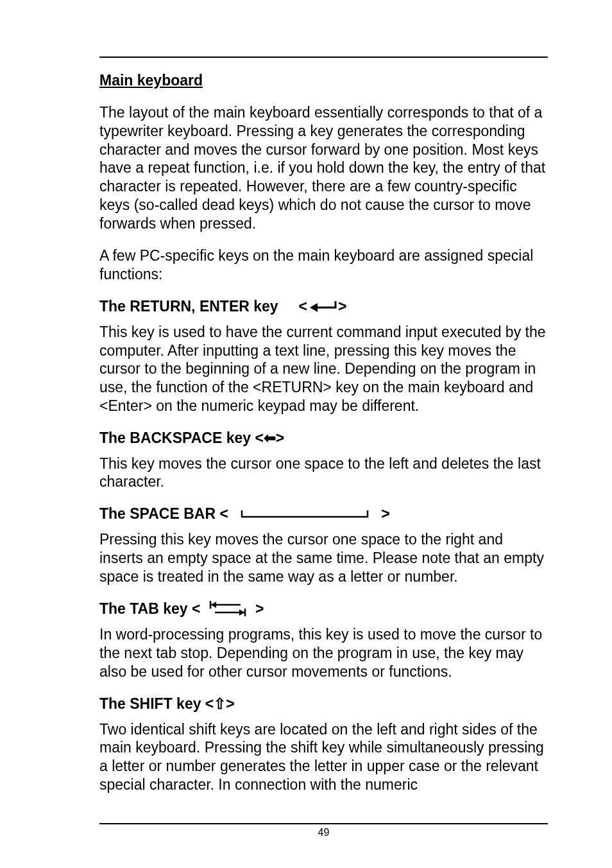 Image resolution: width=612 pixels, height=868 pixels. What do you see at coordinates (380, 514) in the screenshot?
I see `spacebar-heading-suffix: >` at bounding box center [380, 514].